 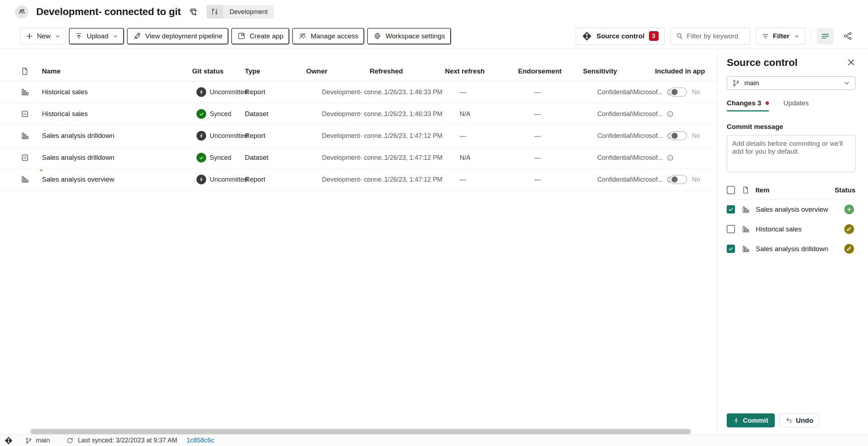 I want to click on select-all-checkbox, so click(x=731, y=190).